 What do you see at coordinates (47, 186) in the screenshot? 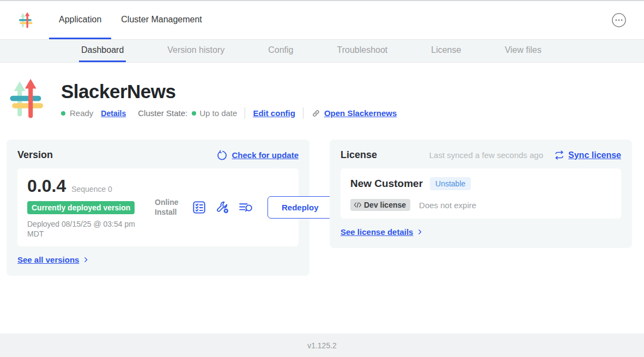
I see `version-number: 0.0.4` at bounding box center [47, 186].